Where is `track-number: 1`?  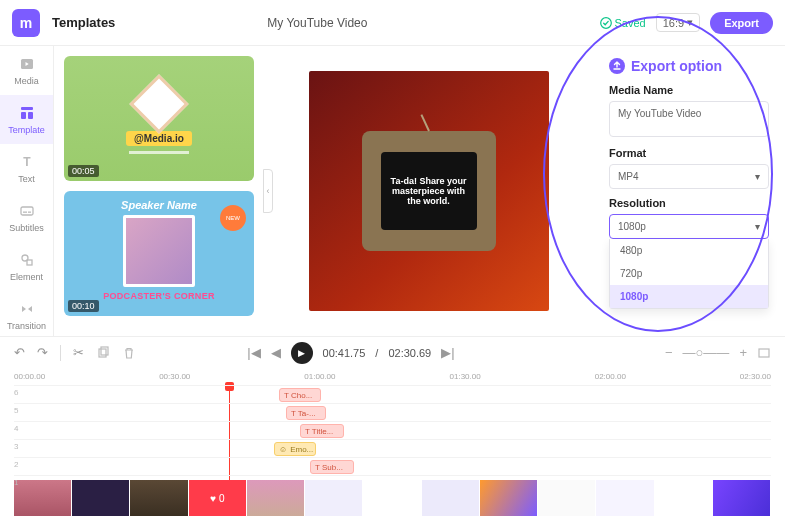
track-number: 1 is located at coordinates (16, 482).